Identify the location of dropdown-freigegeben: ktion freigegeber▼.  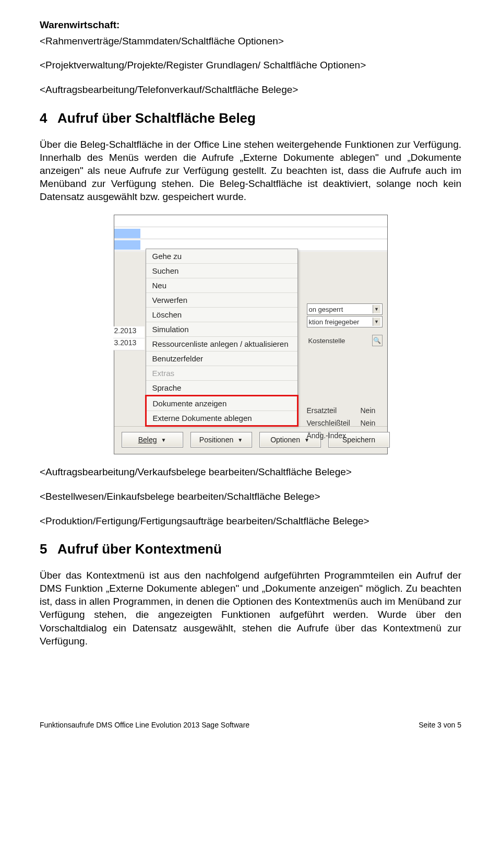
(344, 322).